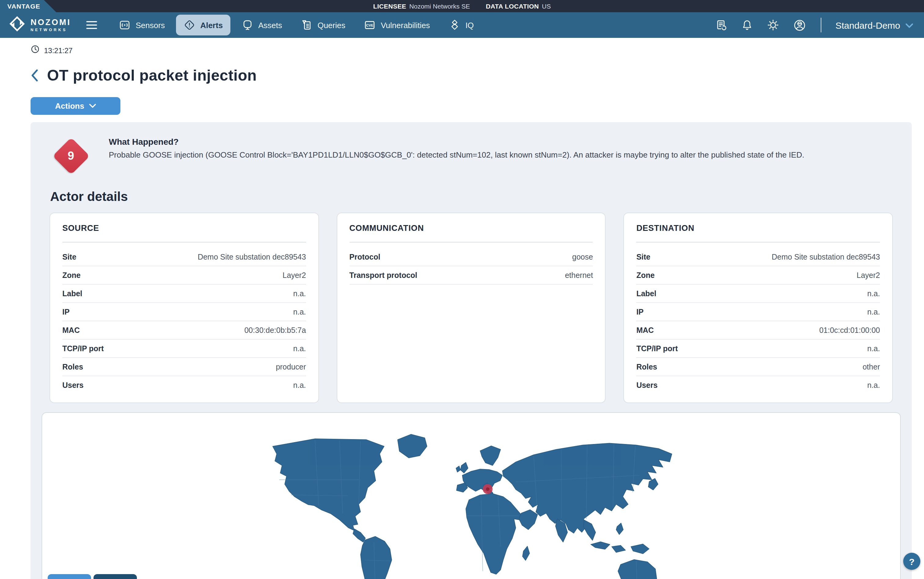 The image size is (924, 579). What do you see at coordinates (814, 25) in the screenshot?
I see `navbar-right: Standard-Demo` at bounding box center [814, 25].